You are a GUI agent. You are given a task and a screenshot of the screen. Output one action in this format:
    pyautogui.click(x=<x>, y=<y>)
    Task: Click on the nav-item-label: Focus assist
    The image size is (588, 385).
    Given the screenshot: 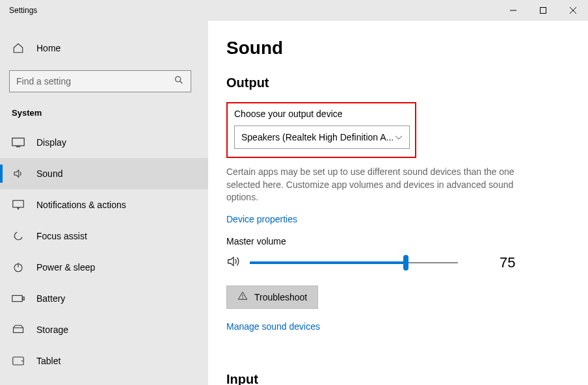 What is the action you would take?
    pyautogui.click(x=62, y=236)
    